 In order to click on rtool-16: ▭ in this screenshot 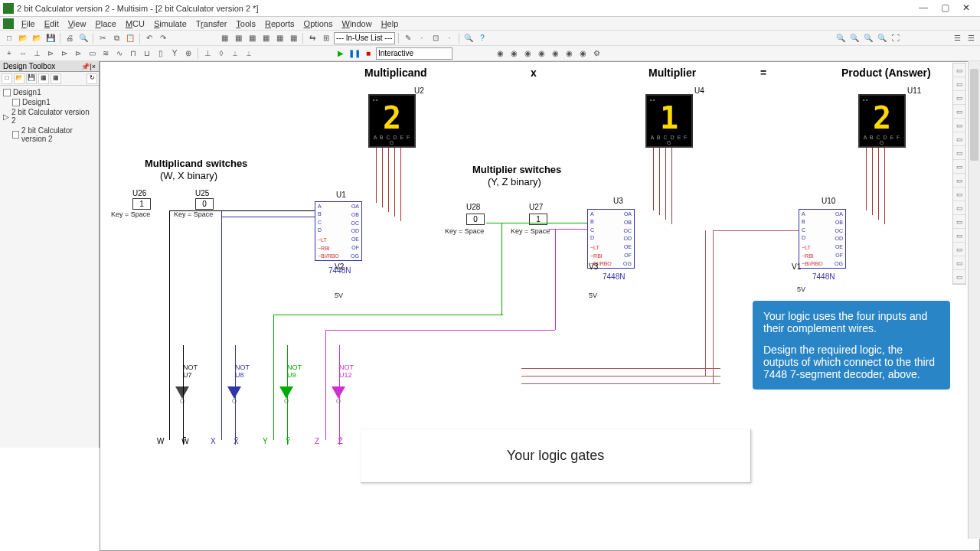, I will do `click(959, 277)`.